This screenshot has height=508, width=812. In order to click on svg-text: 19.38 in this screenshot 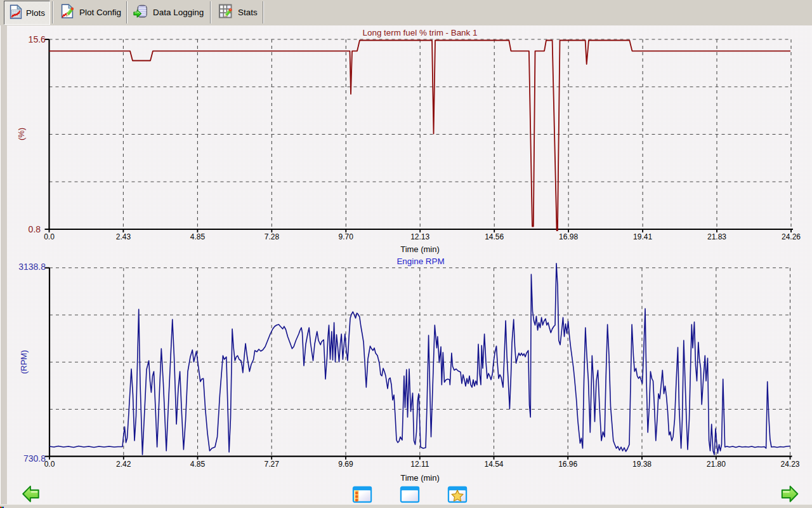, I will do `click(642, 464)`.